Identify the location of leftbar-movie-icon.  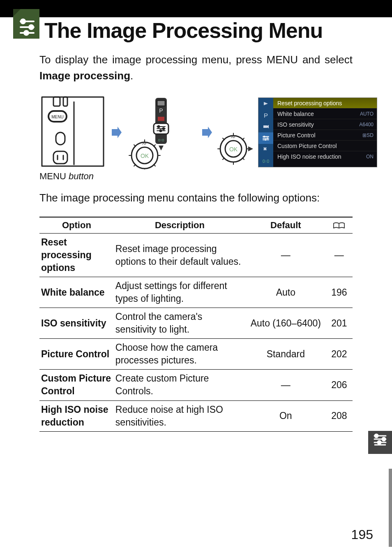
(266, 127).